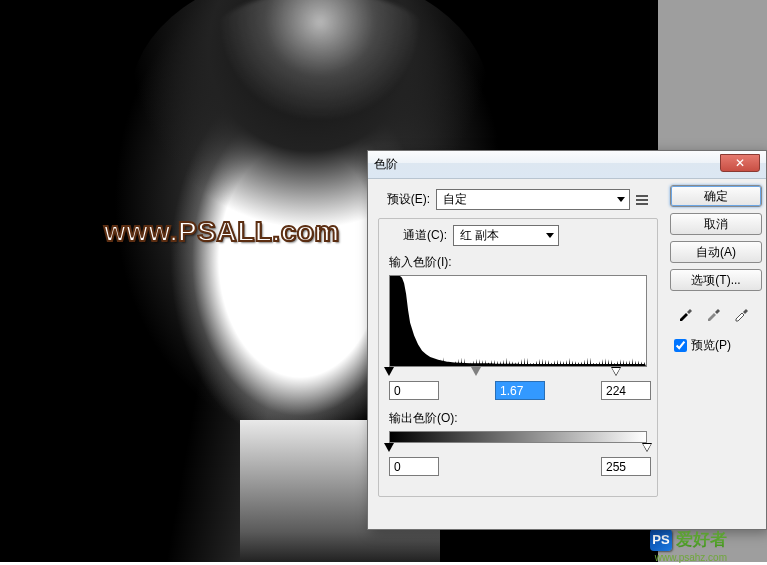 This screenshot has width=767, height=565. Describe the element at coordinates (688, 540) in the screenshot. I see `watermark-brand: PS 爱好者` at that location.